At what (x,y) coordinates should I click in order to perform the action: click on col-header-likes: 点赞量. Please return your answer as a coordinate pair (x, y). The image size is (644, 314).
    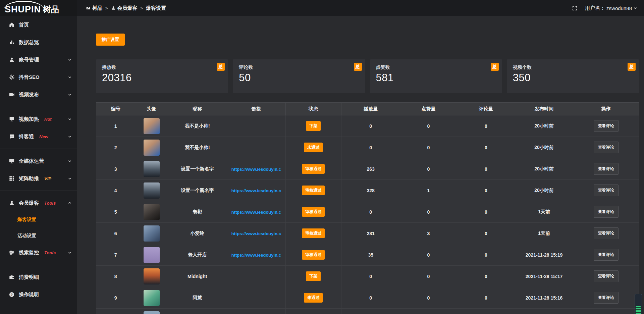
    Looking at the image, I should click on (429, 109).